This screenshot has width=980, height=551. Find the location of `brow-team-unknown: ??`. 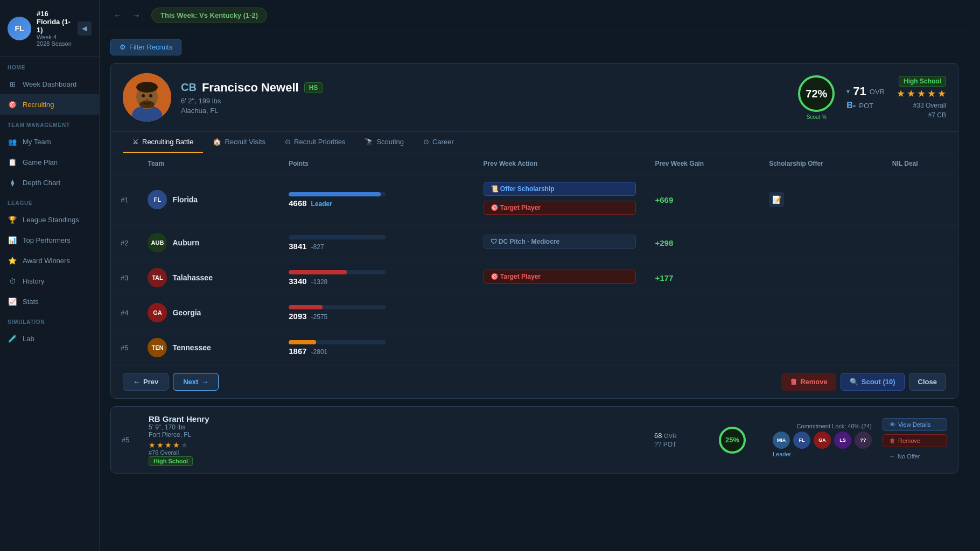

brow-team-unknown: ?? is located at coordinates (863, 440).